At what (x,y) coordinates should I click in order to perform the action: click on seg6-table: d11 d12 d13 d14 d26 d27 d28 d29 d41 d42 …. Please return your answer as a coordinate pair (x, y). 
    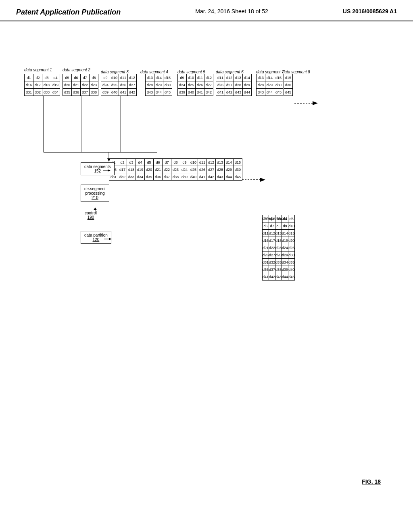
    Looking at the image, I should click on (234, 85).